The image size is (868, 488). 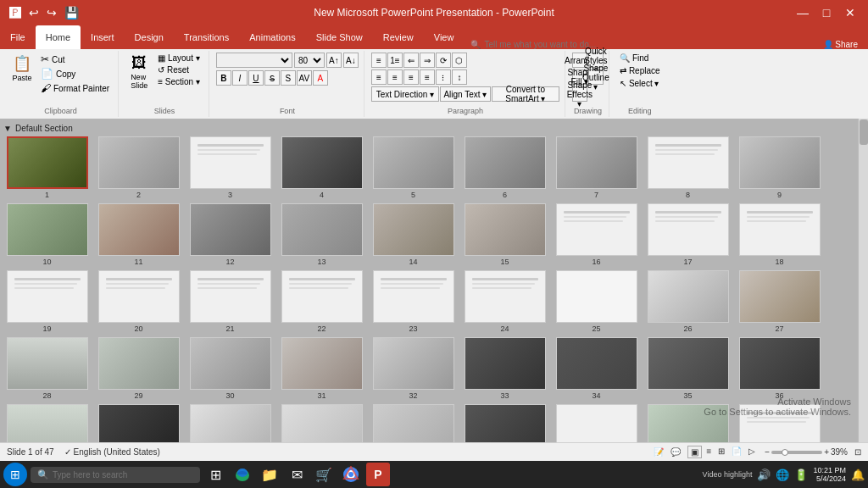 I want to click on slide-item: 20, so click(x=139, y=302).